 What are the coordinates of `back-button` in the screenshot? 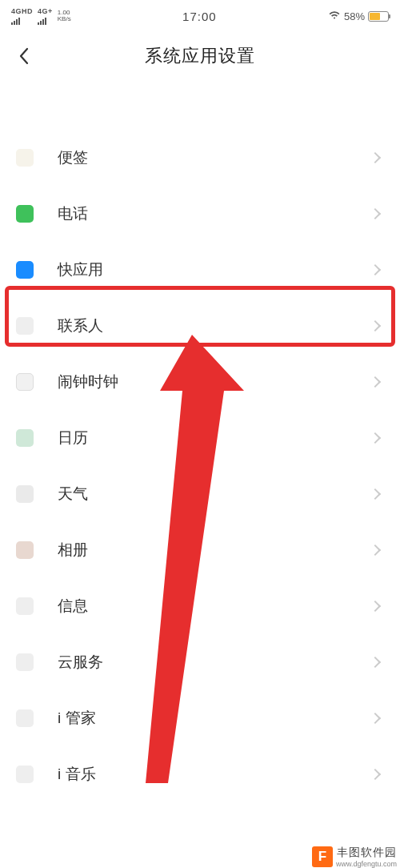 It's located at (24, 56).